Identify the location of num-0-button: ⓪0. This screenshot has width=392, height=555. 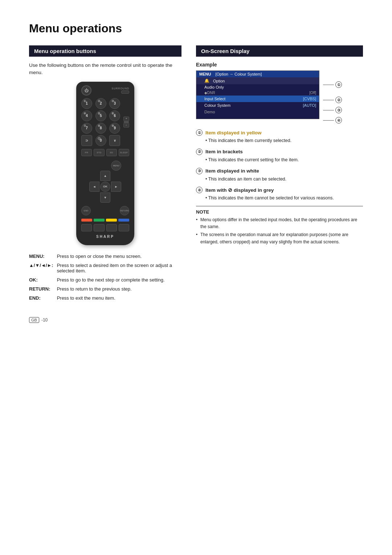
(101, 141).